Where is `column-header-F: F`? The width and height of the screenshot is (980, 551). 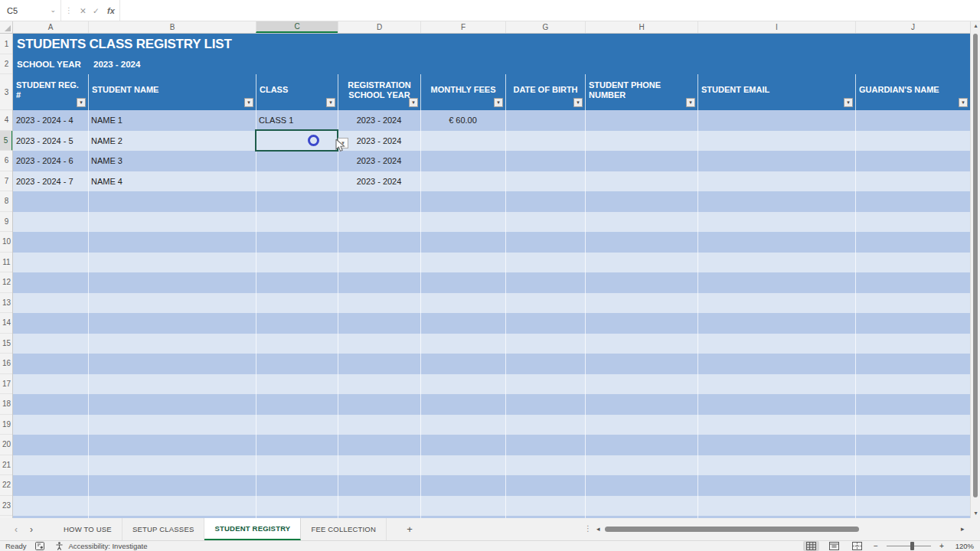 column-header-F: F is located at coordinates (462, 28).